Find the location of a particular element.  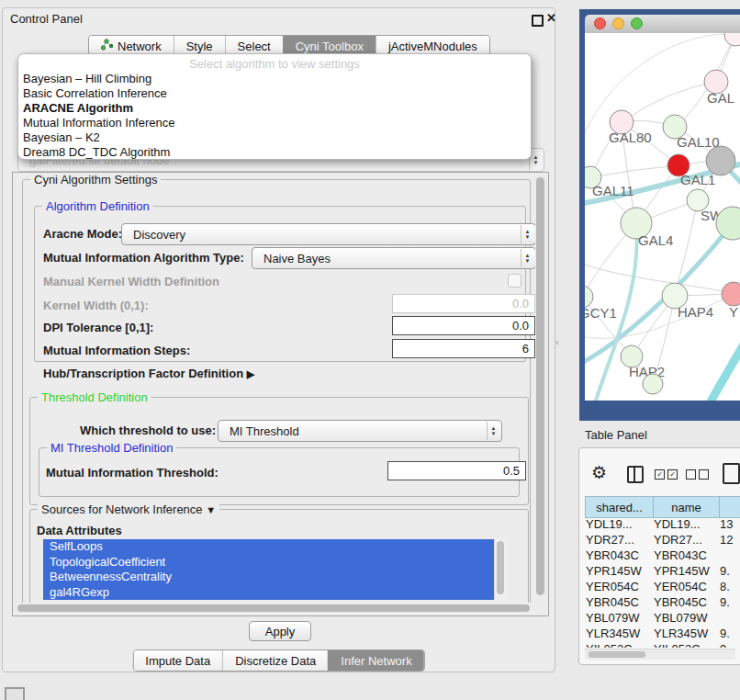

float-icon is located at coordinates (538, 20).